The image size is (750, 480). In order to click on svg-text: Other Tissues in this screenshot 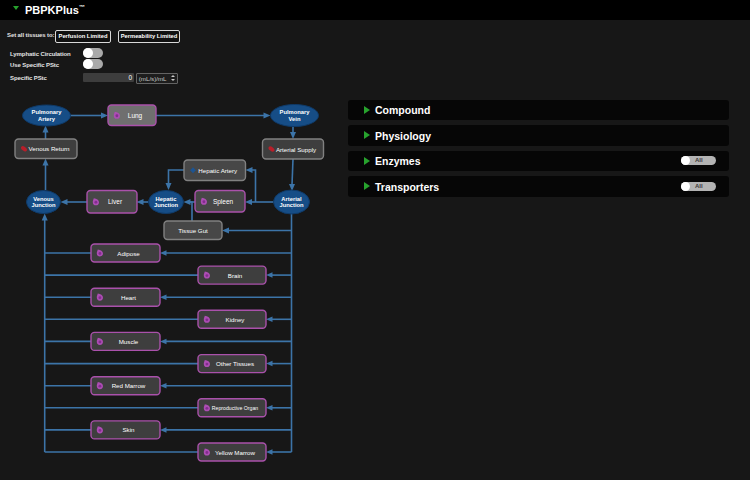, I will do `click(235, 364)`.